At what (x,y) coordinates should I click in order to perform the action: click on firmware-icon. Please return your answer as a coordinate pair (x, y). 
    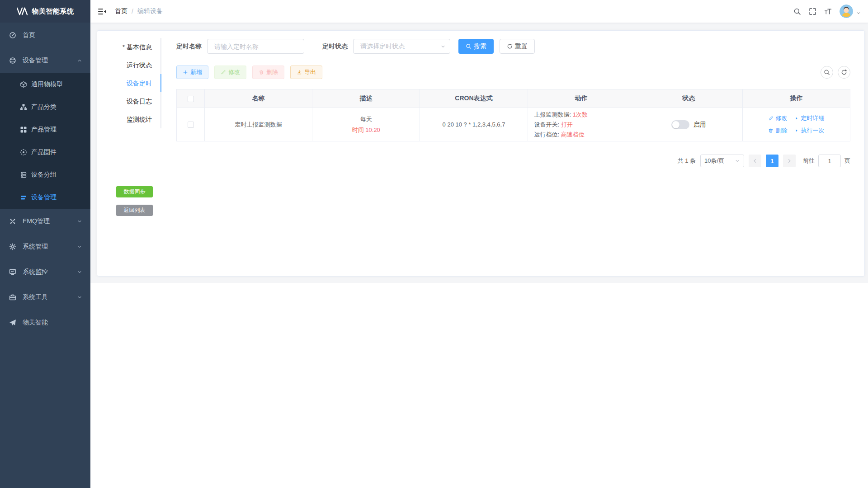
    Looking at the image, I should click on (24, 152).